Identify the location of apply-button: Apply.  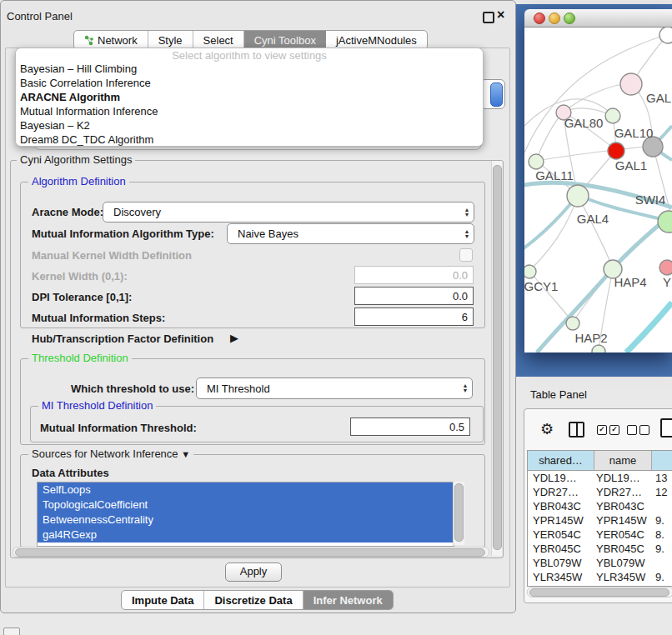
(253, 572).